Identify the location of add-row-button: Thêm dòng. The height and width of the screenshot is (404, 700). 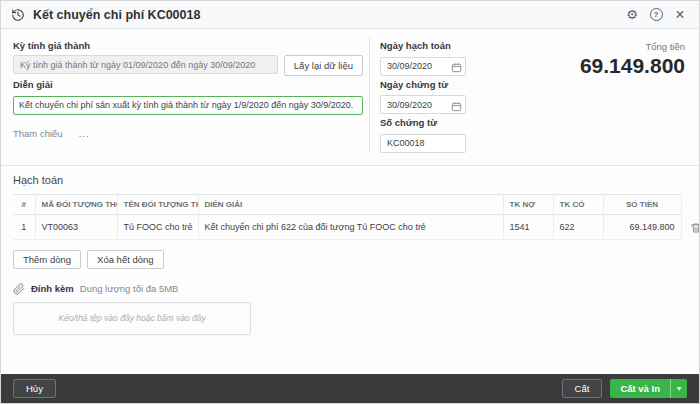
(47, 260).